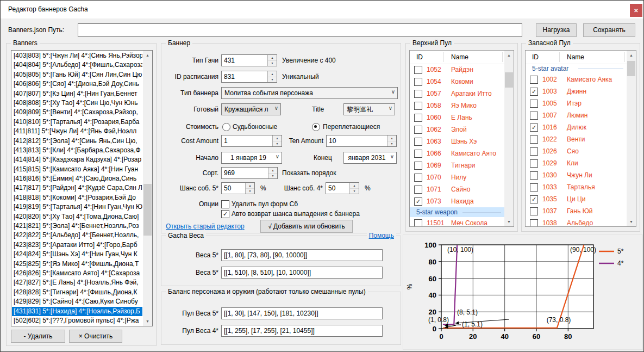  I want to click on pool-row: 1030Чжун Ли, so click(576, 175).